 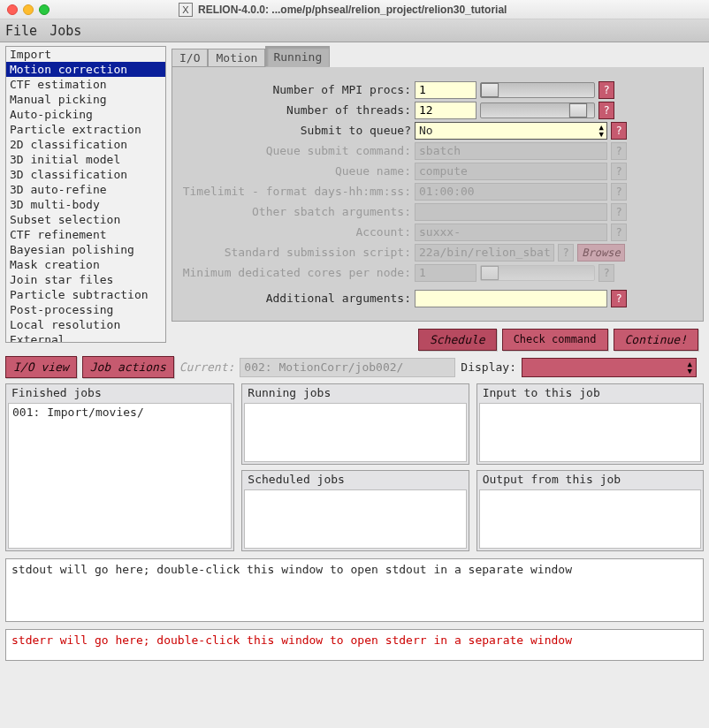 I want to click on maximize-icon, so click(x=44, y=10).